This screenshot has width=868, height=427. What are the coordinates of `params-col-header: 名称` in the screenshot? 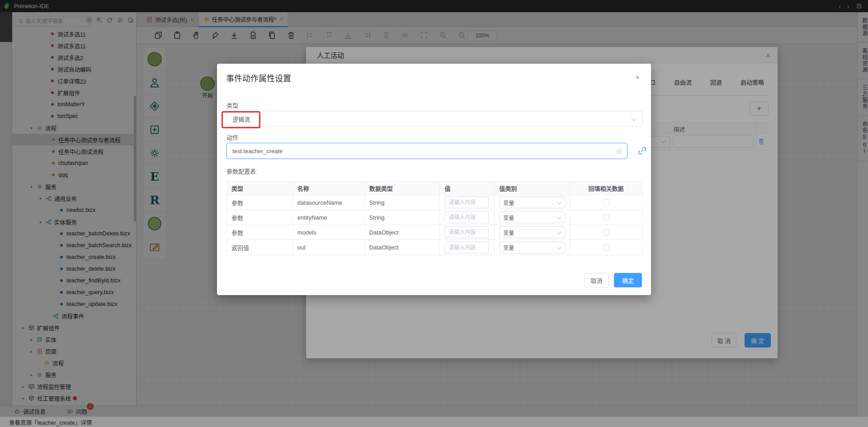 It's located at (329, 188).